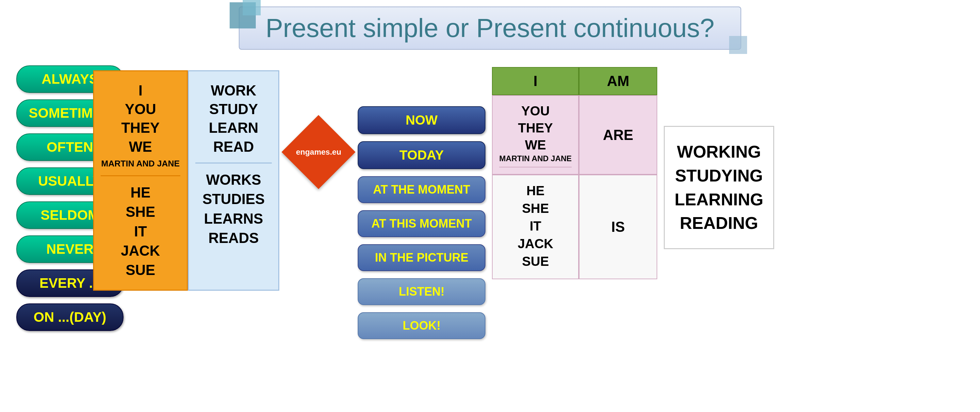  What do you see at coordinates (140, 164) in the screenshot?
I see `subjects-martin-jane: MARTIN AND JANE` at bounding box center [140, 164].